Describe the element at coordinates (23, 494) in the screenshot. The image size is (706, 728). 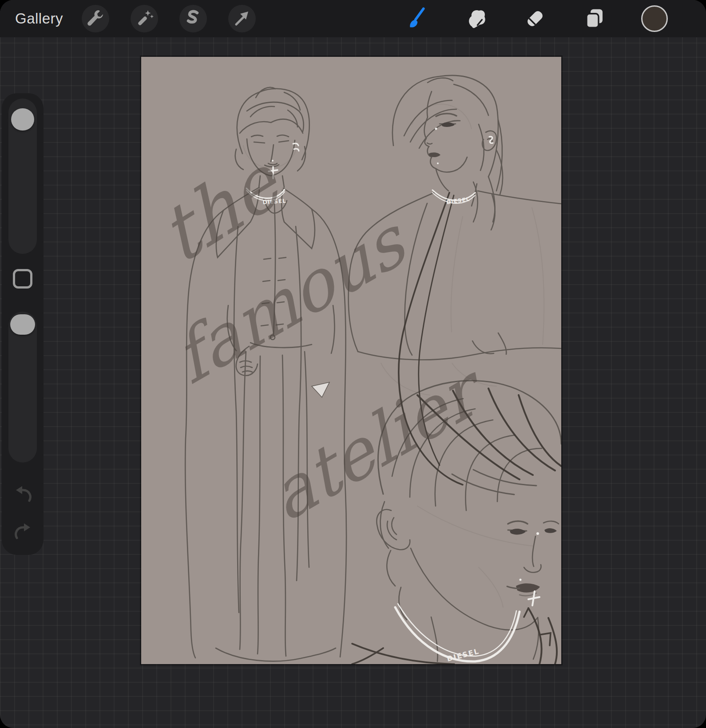
I see `undo-button` at that location.